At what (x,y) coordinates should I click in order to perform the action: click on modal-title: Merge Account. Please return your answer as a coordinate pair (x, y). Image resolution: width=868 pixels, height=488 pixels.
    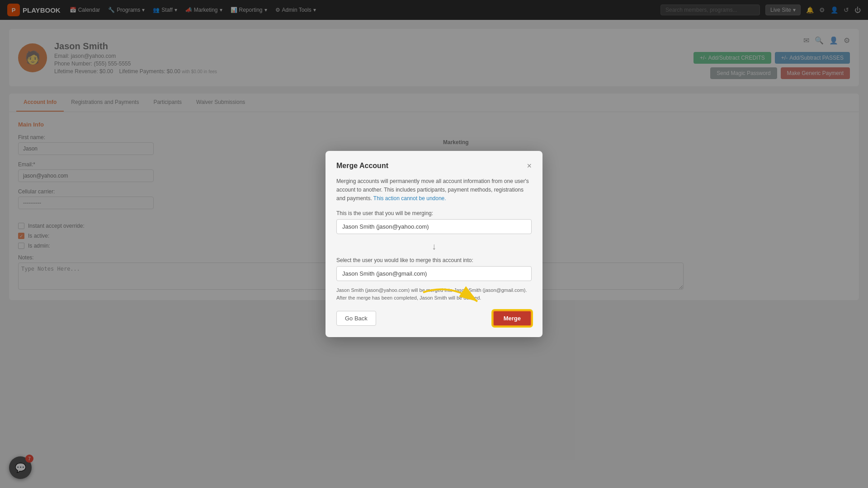
    Looking at the image, I should click on (363, 166).